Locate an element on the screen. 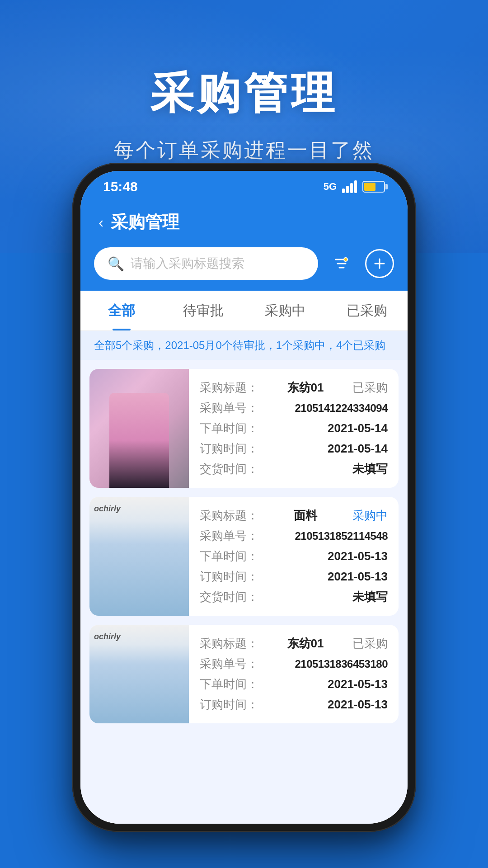 This screenshot has width=488, height=868. status-badge-1: 已采购 is located at coordinates (370, 388).